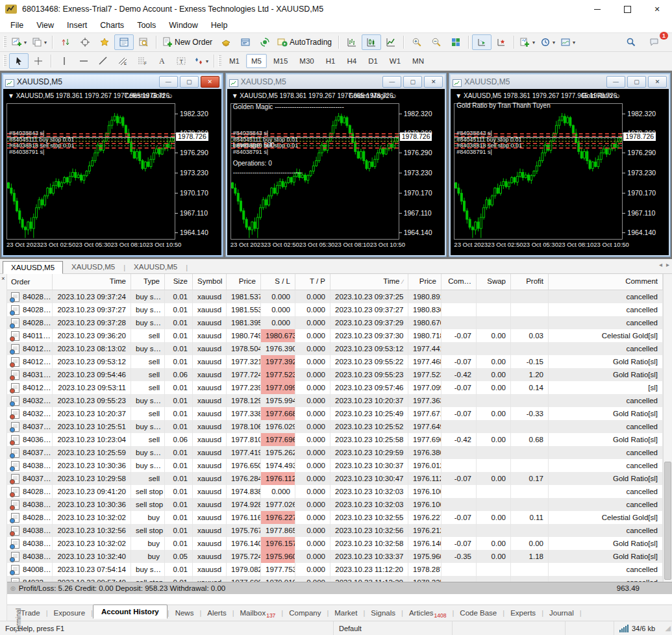  What do you see at coordinates (103, 61) in the screenshot?
I see `trendline-button` at bounding box center [103, 61].